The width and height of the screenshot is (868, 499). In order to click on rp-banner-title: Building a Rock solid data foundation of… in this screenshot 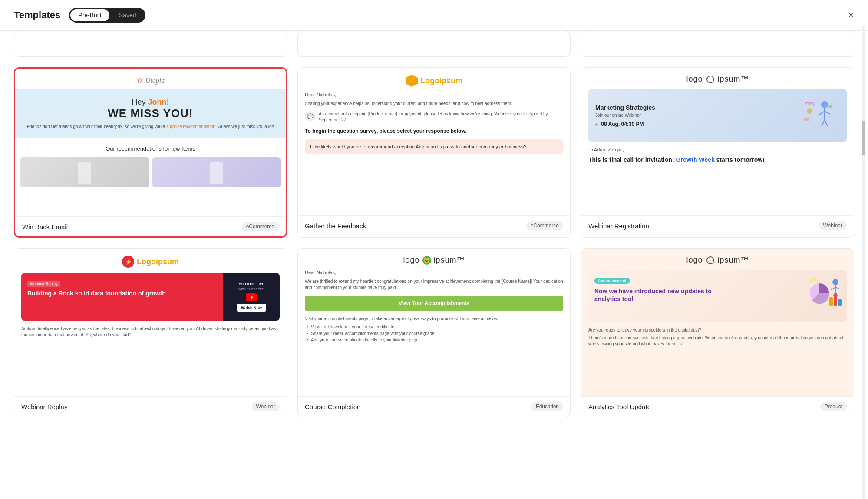, I will do `click(122, 293)`.